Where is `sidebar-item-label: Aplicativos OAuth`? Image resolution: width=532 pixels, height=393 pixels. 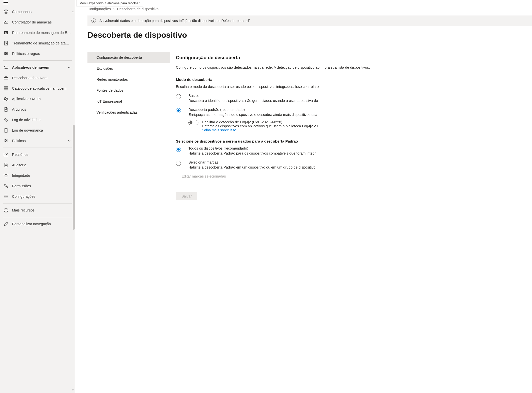 sidebar-item-label: Aplicativos OAuth is located at coordinates (41, 99).